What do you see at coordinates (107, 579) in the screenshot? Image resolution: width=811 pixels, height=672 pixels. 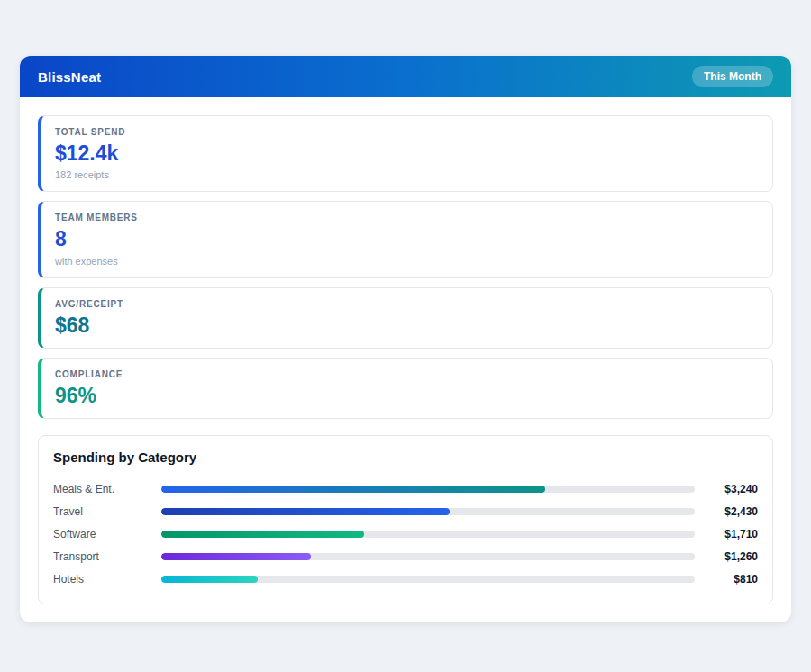 I see `category-label: Hotels` at bounding box center [107, 579].